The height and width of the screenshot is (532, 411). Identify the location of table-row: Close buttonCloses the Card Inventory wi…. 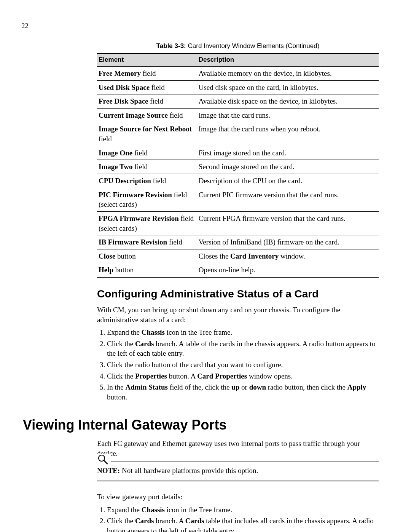
(238, 256).